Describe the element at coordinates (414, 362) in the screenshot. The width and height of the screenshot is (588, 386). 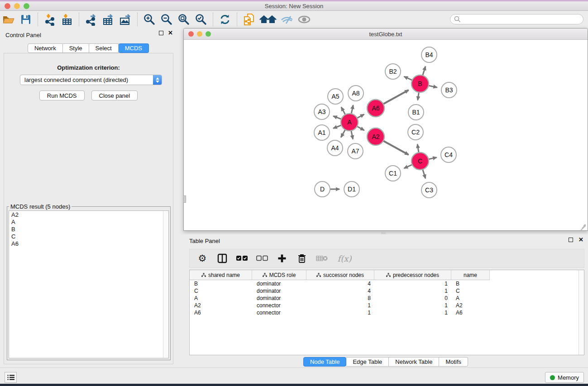
I see `tab-network-table: Network Table` at that location.